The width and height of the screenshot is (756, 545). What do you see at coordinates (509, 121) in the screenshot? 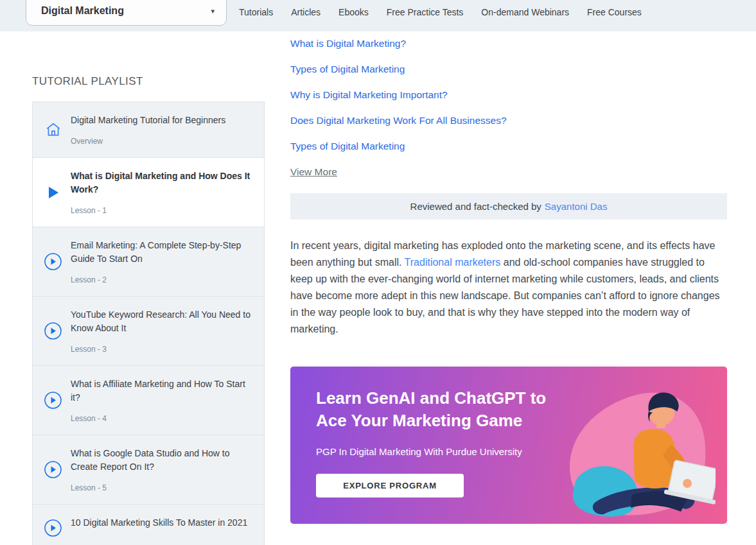
I see `toc-link-work-for-all-businesses: Does Digital Marketing Work For All Busi…` at bounding box center [509, 121].